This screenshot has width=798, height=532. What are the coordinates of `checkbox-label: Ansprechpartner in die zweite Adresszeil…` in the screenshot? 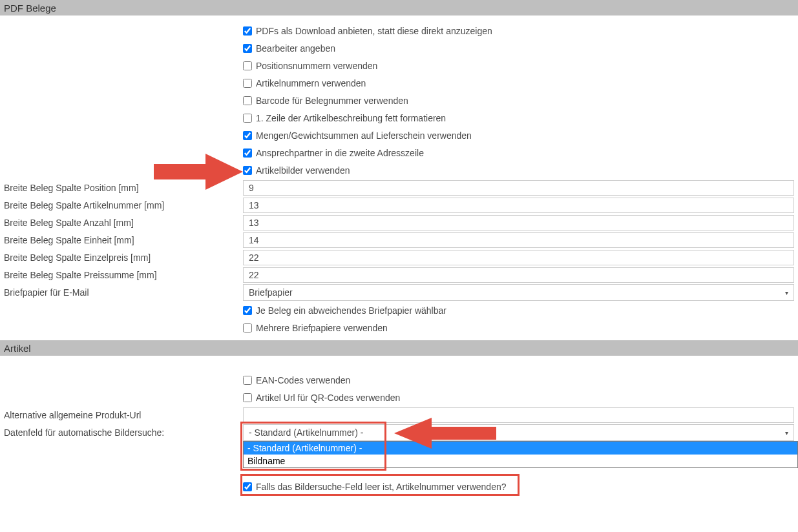 It's located at (340, 153).